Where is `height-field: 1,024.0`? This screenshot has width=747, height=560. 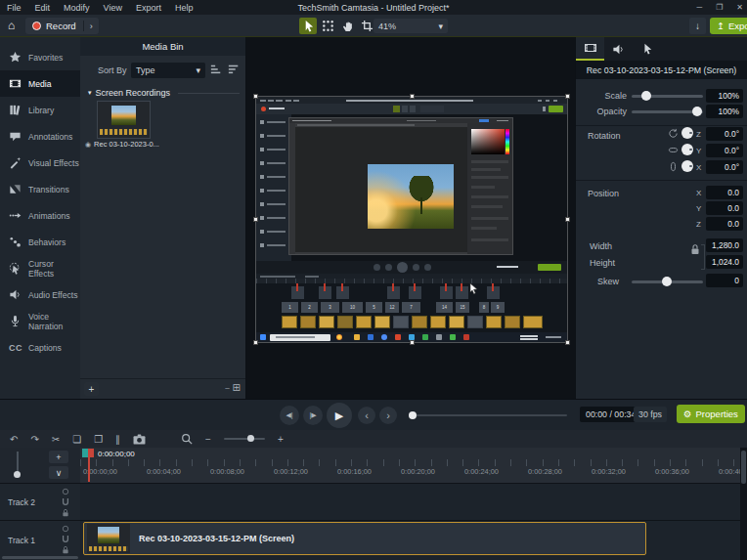
height-field: 1,024.0 is located at coordinates (725, 262).